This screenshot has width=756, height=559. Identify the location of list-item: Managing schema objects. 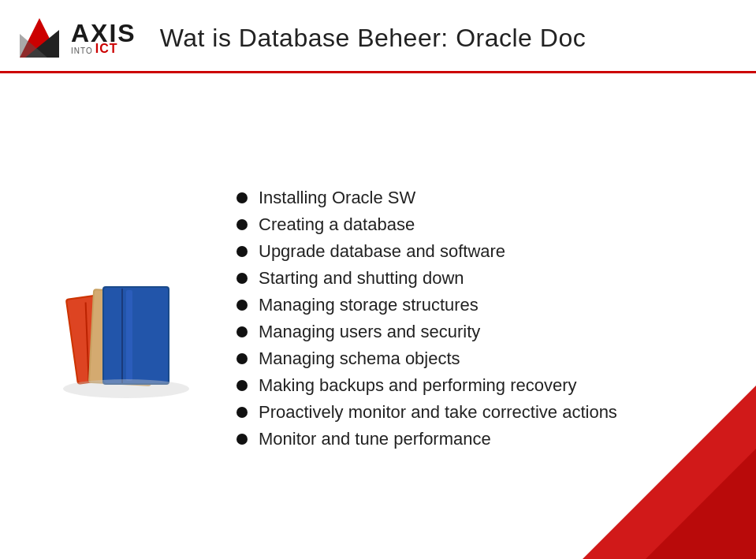
(427, 359).